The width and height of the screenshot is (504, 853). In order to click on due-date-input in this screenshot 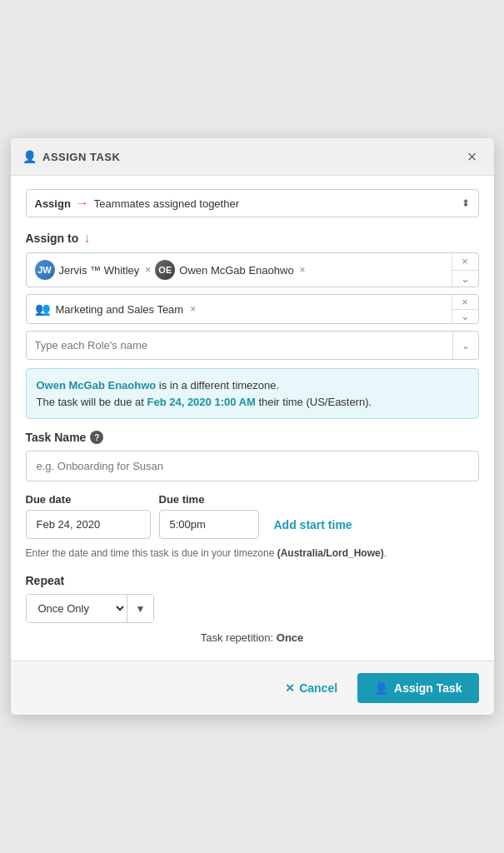, I will do `click(88, 525)`.